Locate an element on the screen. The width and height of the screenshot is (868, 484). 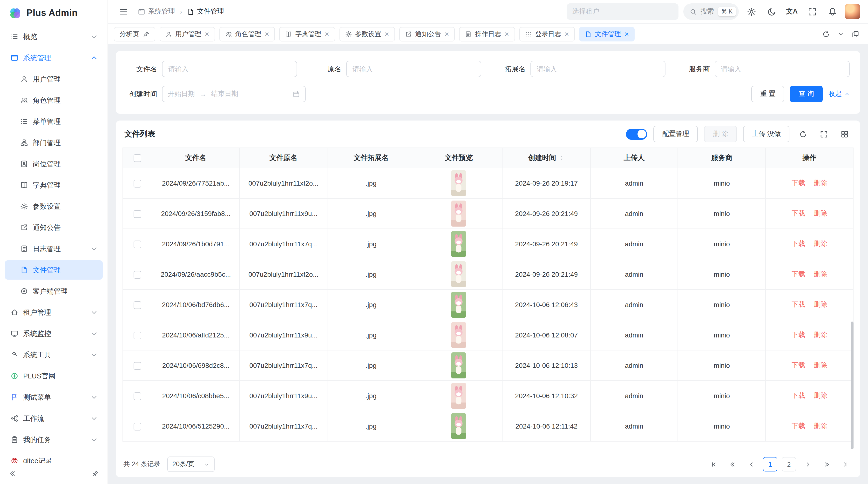
column-settings-button is located at coordinates (844, 134).